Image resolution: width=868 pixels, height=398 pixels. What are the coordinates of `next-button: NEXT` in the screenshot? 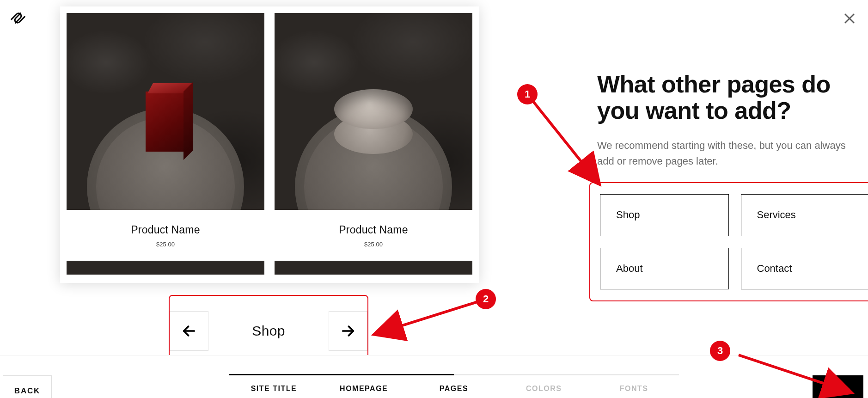 It's located at (838, 386).